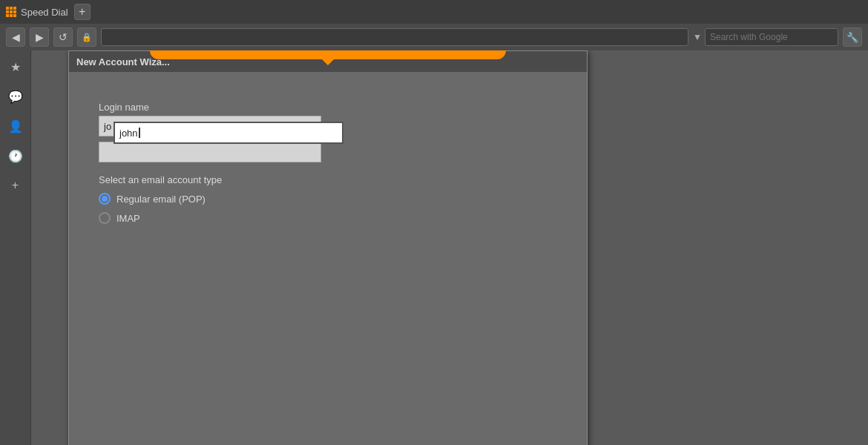  I want to click on search-icon: ▼, so click(697, 37).